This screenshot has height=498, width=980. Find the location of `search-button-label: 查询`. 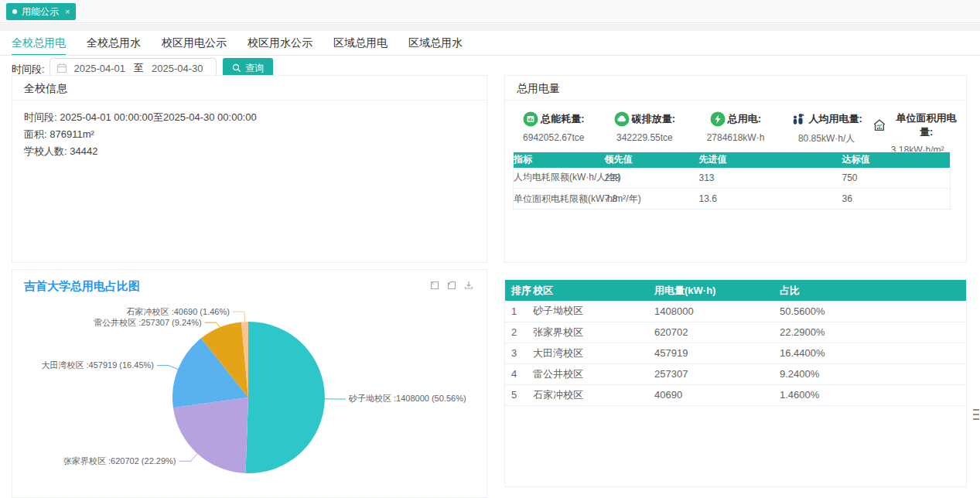

search-button-label: 查询 is located at coordinates (254, 68).